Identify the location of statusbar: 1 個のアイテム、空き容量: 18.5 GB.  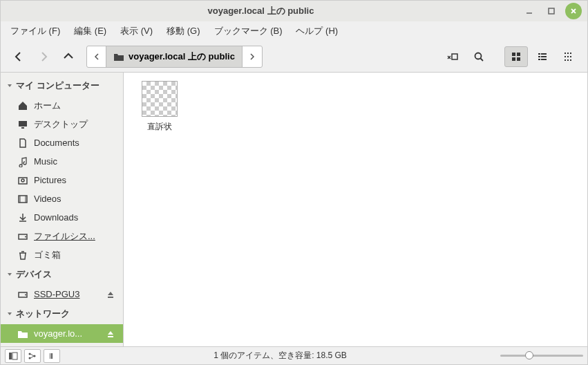
(294, 355).